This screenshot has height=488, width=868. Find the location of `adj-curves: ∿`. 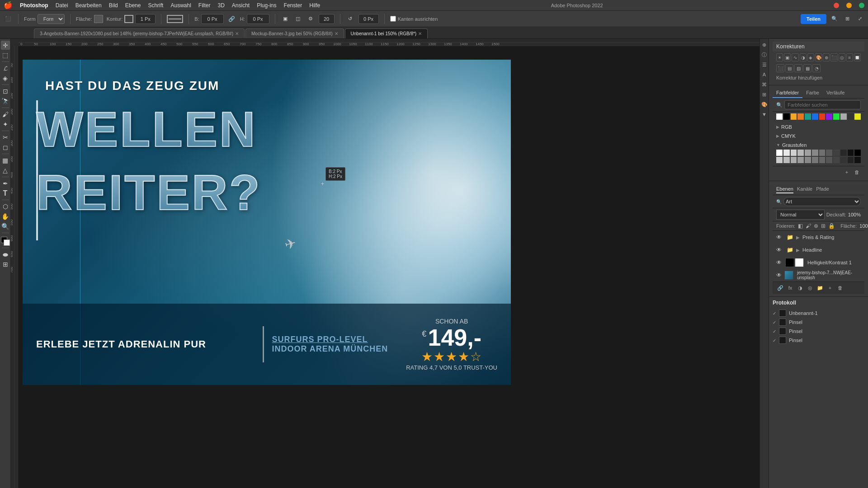

adj-curves: ∿ is located at coordinates (795, 57).